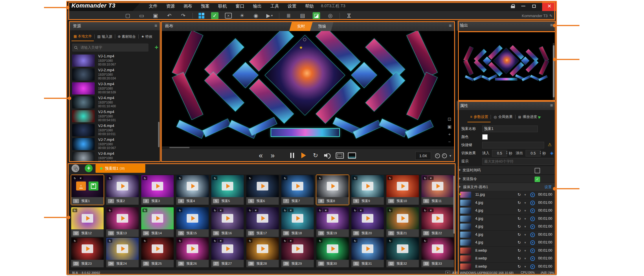  What do you see at coordinates (460, 187) in the screenshot?
I see `expand-media-icon` at bounding box center [460, 187].